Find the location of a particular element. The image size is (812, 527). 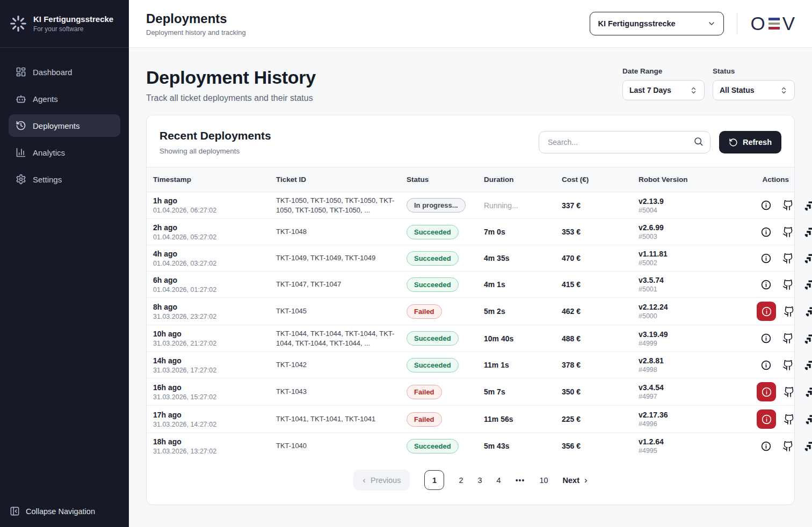

row-robot-version: v2.6.99 is located at coordinates (694, 228).